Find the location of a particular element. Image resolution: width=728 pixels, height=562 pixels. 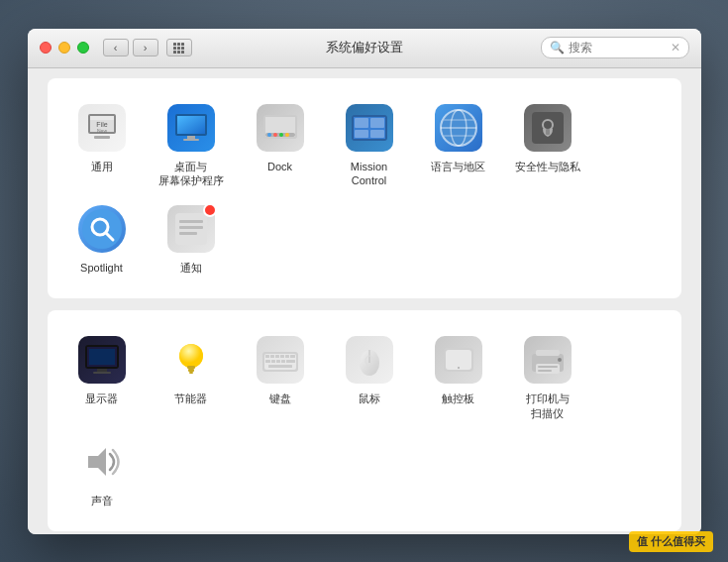

security-icon is located at coordinates (548, 128).